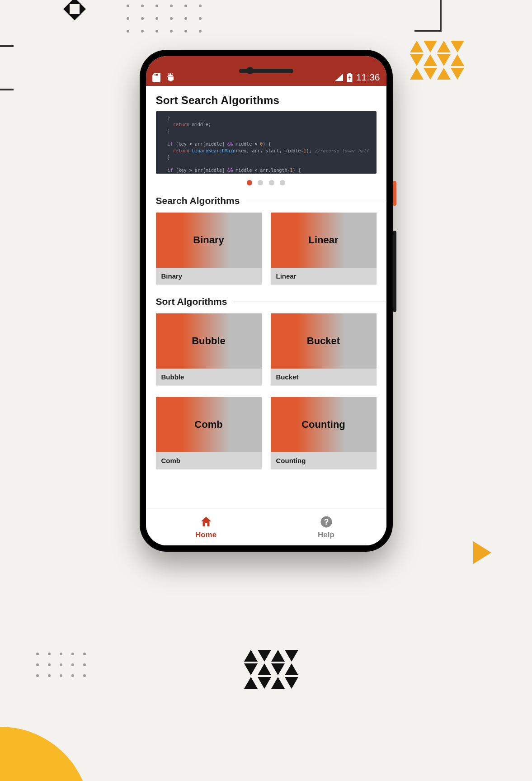  What do you see at coordinates (209, 276) in the screenshot?
I see `card-caption: Binary` at bounding box center [209, 276].